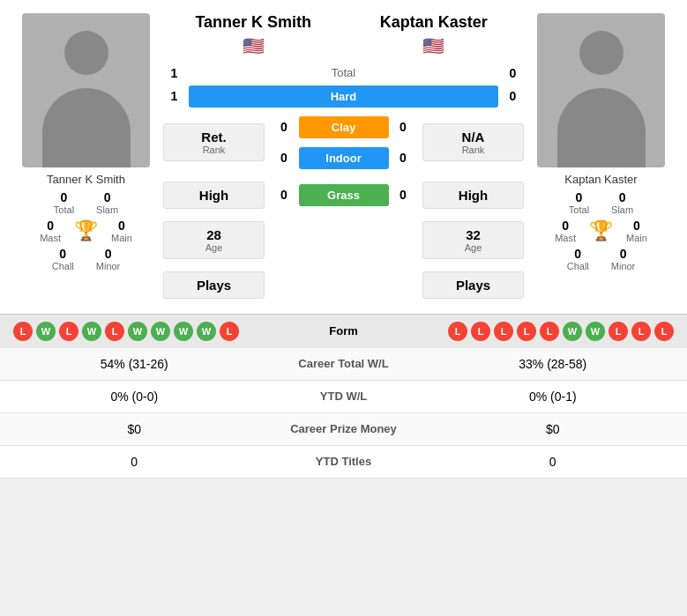 The image size is (687, 616). I want to click on left-age-label: Age, so click(214, 248).